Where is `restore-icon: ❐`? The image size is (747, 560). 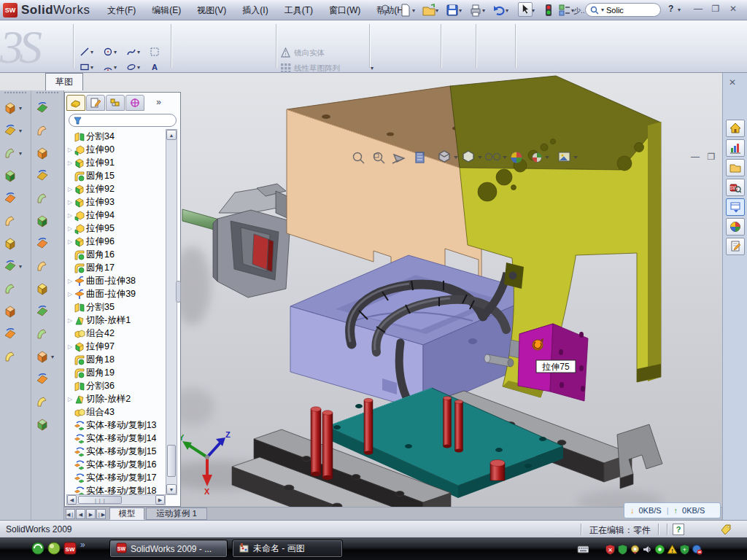 restore-icon: ❐ is located at coordinates (716, 9).